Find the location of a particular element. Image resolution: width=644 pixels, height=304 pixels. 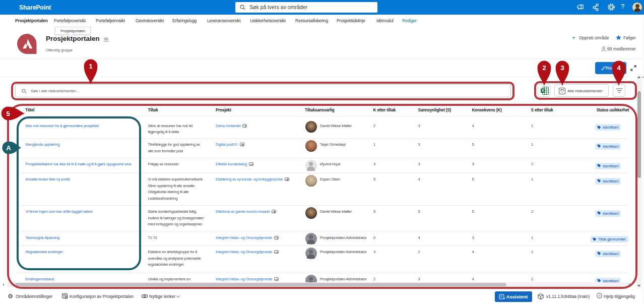

svg-text: 4 is located at coordinates (619, 68).